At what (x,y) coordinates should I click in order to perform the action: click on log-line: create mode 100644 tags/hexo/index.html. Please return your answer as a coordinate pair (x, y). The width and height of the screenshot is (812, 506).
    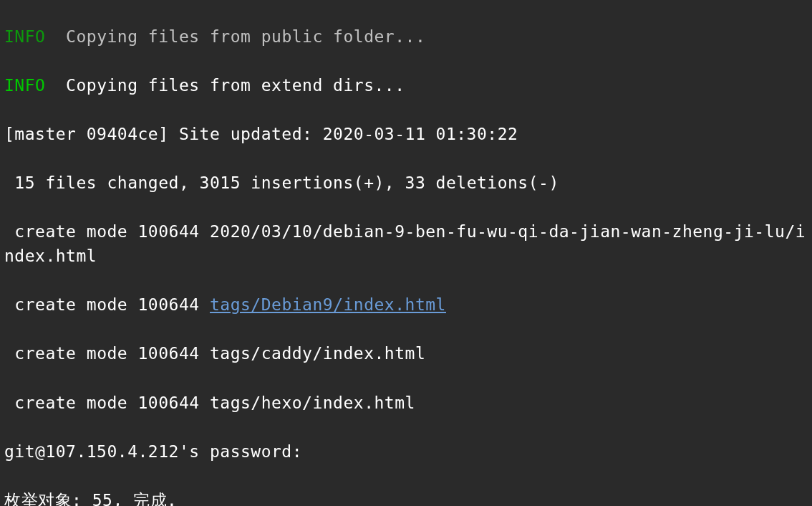
    Looking at the image, I should click on (406, 403).